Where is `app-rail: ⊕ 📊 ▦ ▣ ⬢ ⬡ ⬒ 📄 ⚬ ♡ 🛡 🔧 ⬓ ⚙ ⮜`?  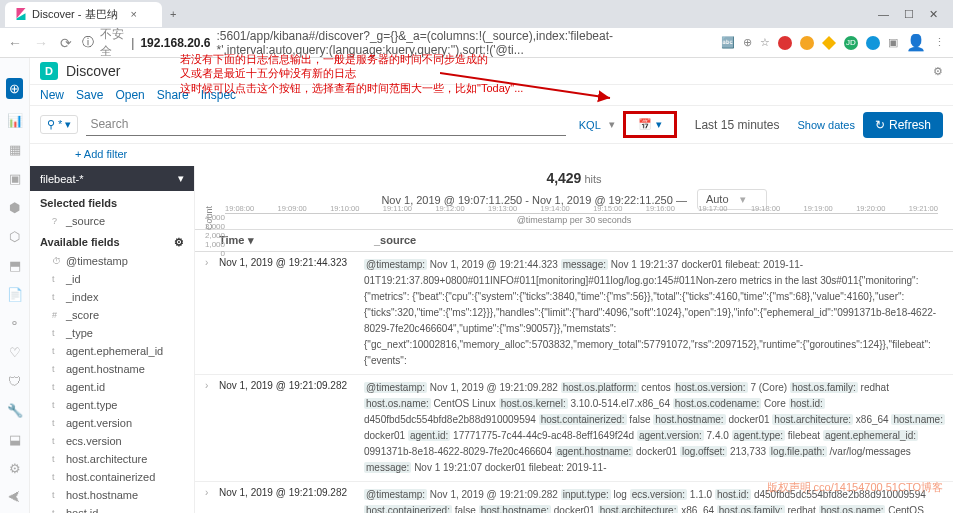
app-rail: ⊕ 📊 ▦ ▣ ⬢ ⬡ ⬒ 📄 ⚬ ♡ 🛡 🔧 ⬓ ⚙ ⮜ is located at coordinates (15, 286).